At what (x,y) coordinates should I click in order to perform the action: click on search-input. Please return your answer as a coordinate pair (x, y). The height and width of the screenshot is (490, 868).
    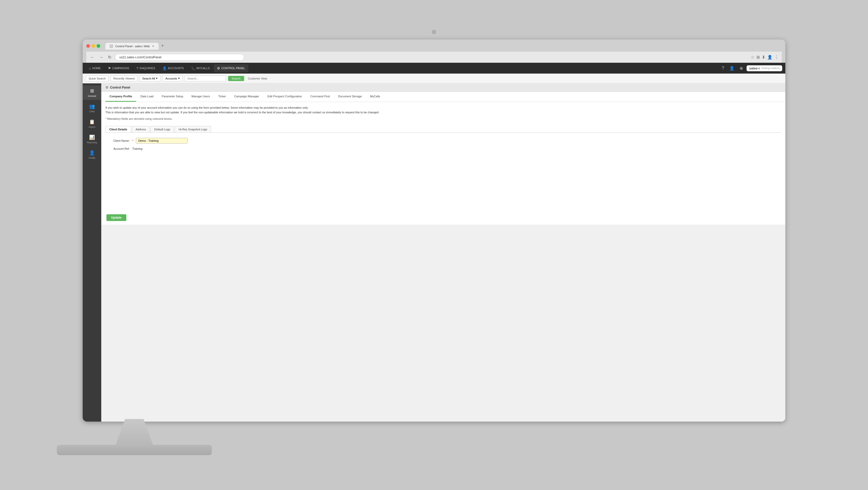
    Looking at the image, I should click on (206, 78).